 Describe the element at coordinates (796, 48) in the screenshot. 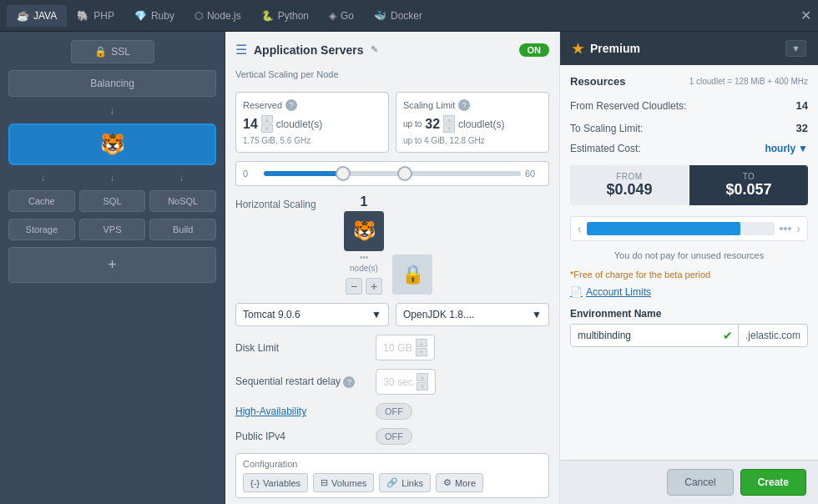

I see `panel-dropdown: ▼` at that location.